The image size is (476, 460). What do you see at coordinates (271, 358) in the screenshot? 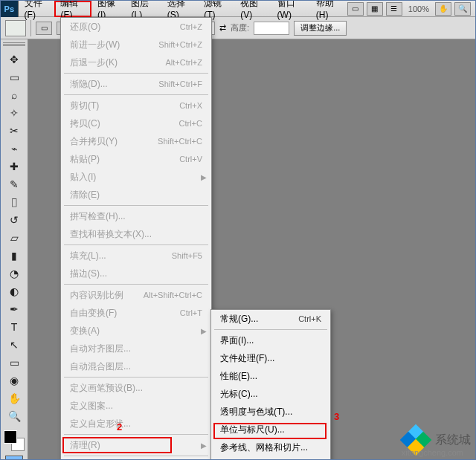
I see `prefs-menu-item: 文件处理(F)...` at bounding box center [271, 358].